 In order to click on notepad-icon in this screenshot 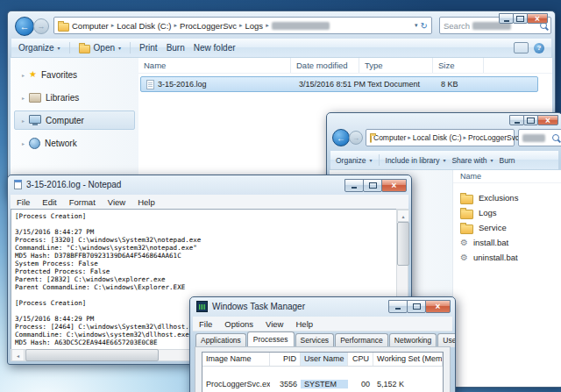, I will do `click(18, 184)`.